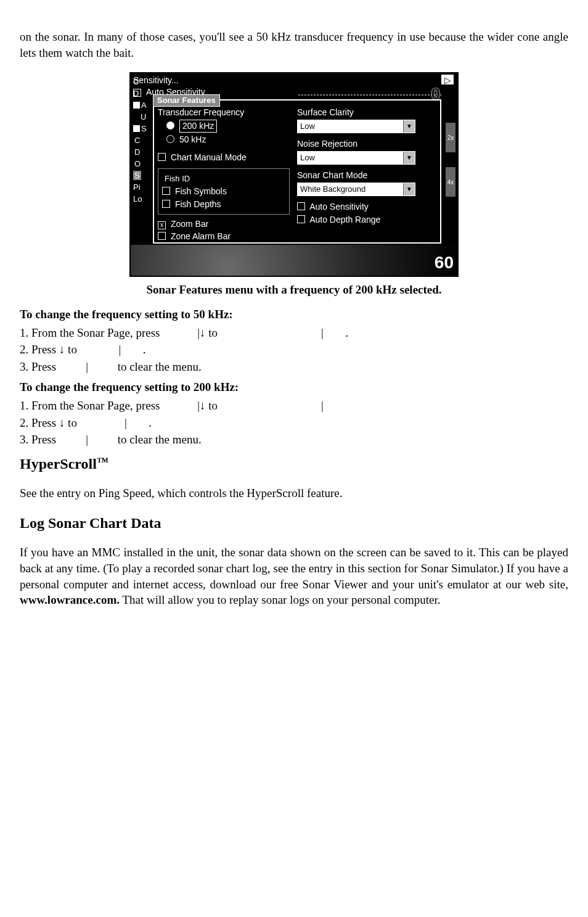 The height and width of the screenshot is (917, 588). What do you see at coordinates (166, 191) in the screenshot?
I see `fish-symbols-checkbox` at bounding box center [166, 191].